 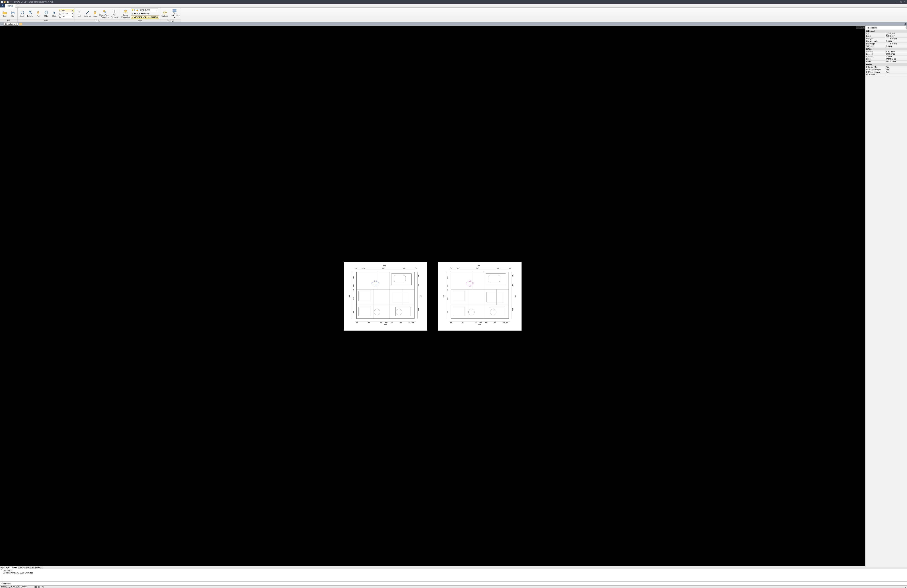 I want to click on prop-row-ucs-per-viewport: UCS per viewportYes, so click(x=886, y=72).